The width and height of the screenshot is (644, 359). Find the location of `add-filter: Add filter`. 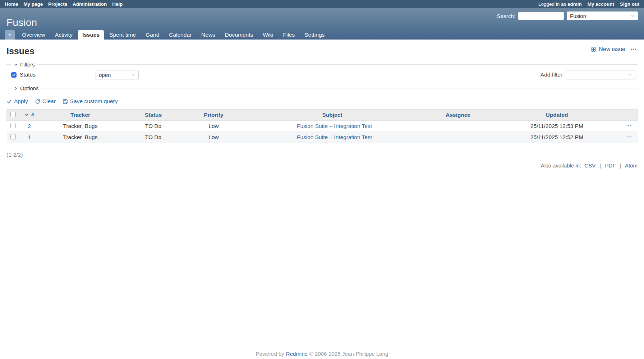

add-filter: Add filter is located at coordinates (588, 75).